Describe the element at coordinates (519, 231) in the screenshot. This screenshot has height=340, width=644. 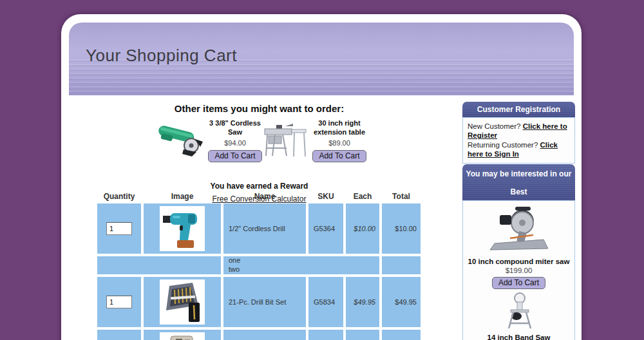
I see `miter-saw-image` at that location.